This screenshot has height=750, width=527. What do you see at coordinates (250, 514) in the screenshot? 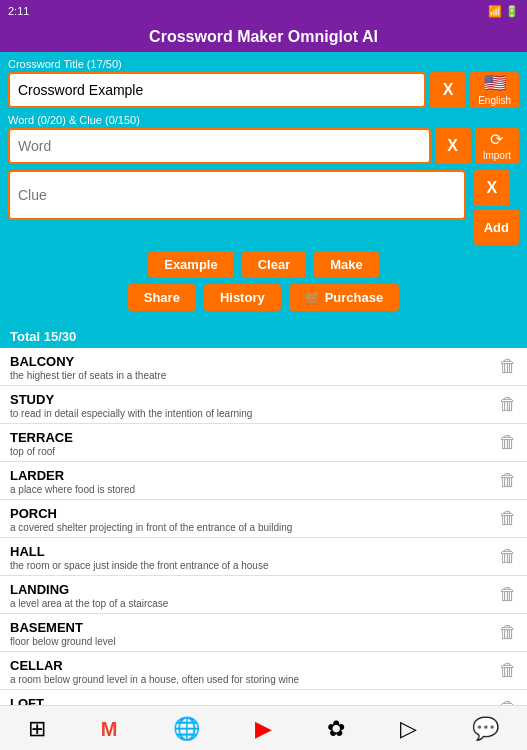
I see `word-name: PORCH` at bounding box center [250, 514].